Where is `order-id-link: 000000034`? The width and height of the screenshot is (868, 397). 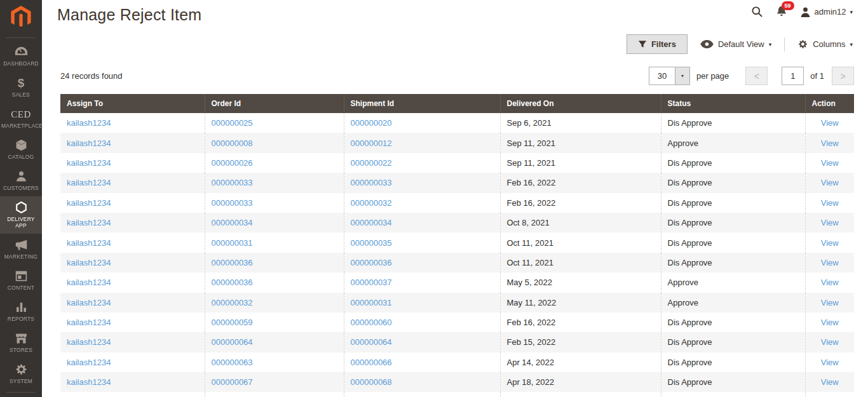 order-id-link: 000000034 is located at coordinates (233, 222).